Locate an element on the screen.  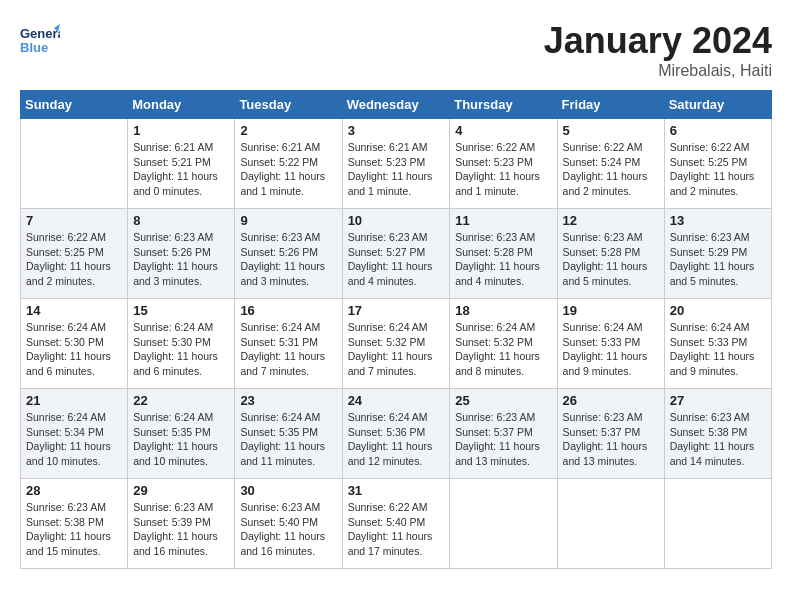
day-number: 15 is located at coordinates (181, 310).